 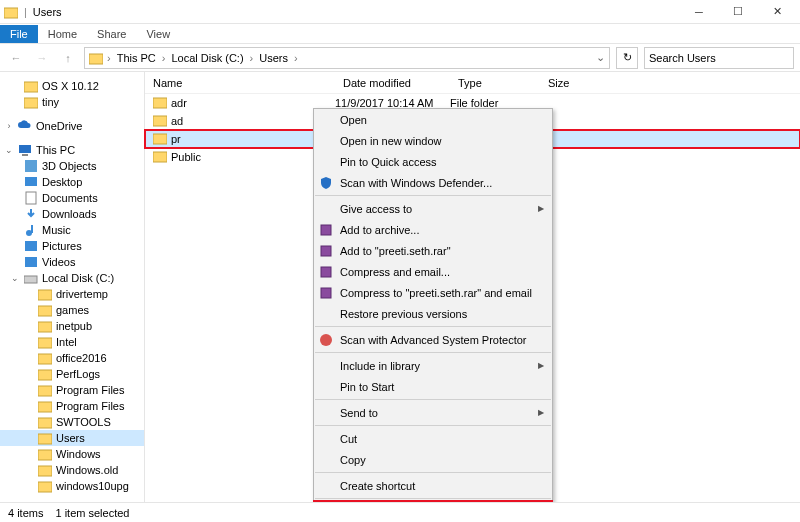 What do you see at coordinates (82, 294) in the screenshot?
I see `tree-label: drivertemp` at bounding box center [82, 294].